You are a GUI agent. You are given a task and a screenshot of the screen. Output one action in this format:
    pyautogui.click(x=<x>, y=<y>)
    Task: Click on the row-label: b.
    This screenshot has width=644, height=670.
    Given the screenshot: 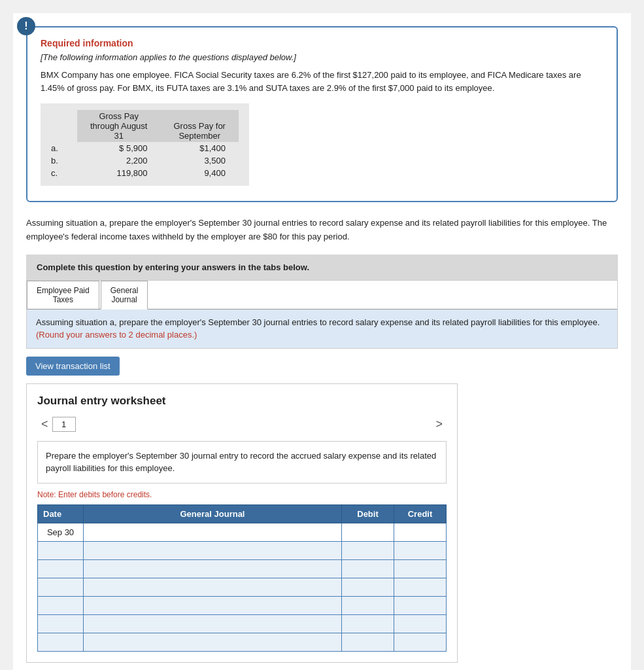 What is the action you would take?
    pyautogui.click(x=64, y=161)
    